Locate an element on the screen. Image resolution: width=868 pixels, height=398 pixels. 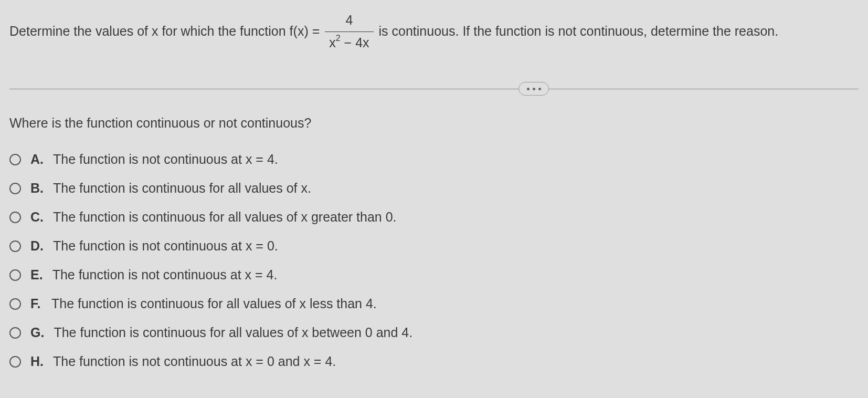
subquestion: Where is the function continuous or not … is located at coordinates (434, 123).